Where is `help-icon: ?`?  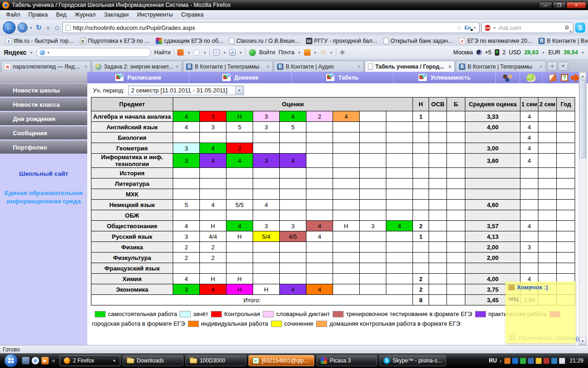 help-icon: ? is located at coordinates (565, 78).